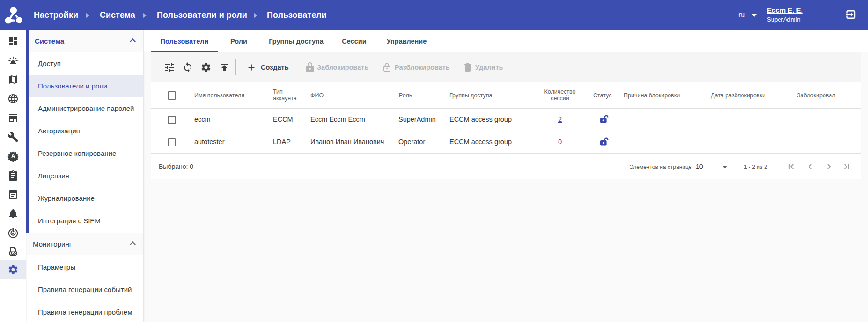 This screenshot has width=868, height=322. I want to click on svg-text: A, so click(13, 156).